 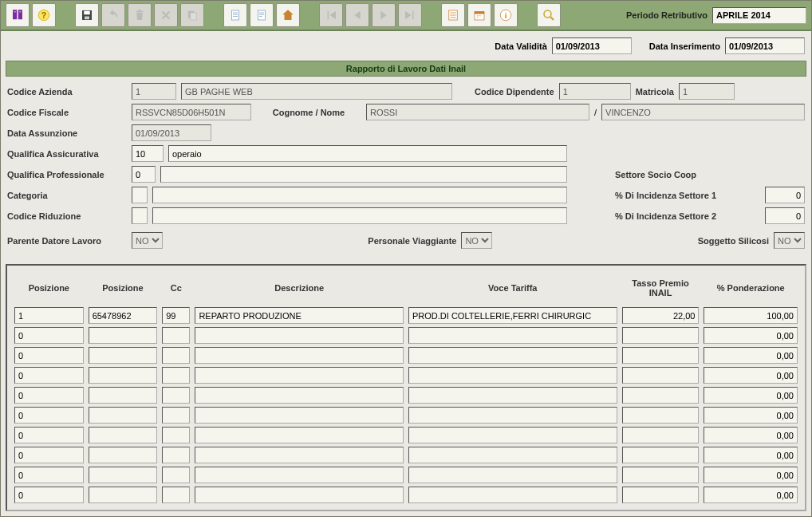 What do you see at coordinates (171, 132) in the screenshot?
I see `data-assunzione-input` at bounding box center [171, 132].